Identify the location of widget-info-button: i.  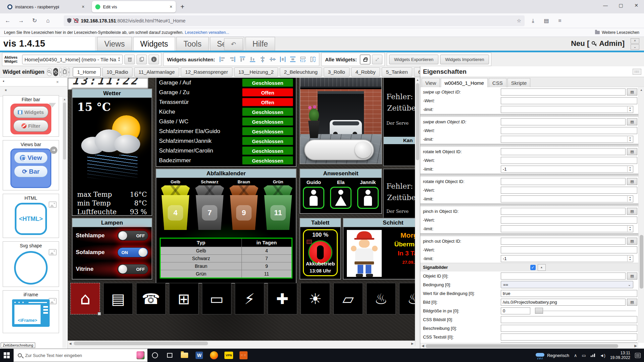
(154, 60).